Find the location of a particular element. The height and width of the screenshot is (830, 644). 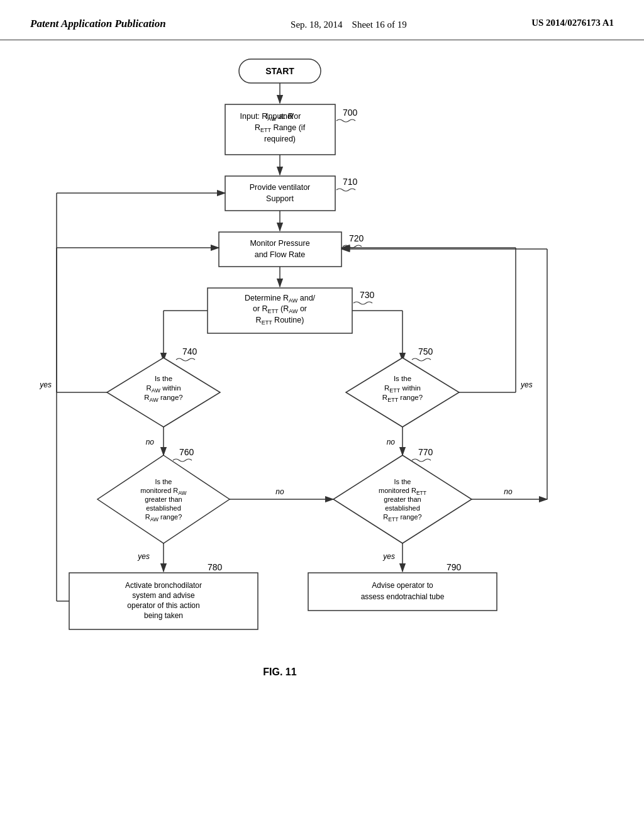

svg-text: Determine RAW and/ is located at coordinates (280, 299).